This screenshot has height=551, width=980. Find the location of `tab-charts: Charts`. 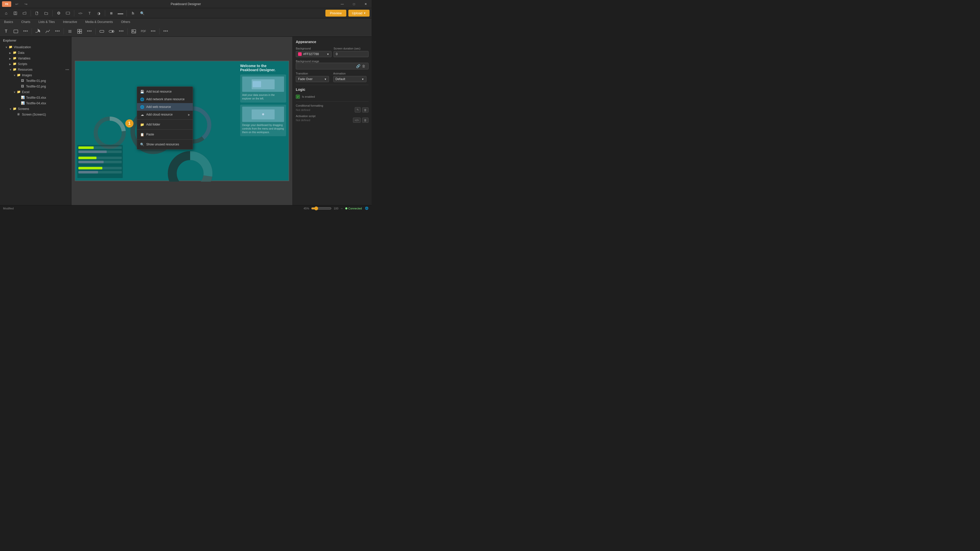

tab-charts: Charts is located at coordinates (26, 22).